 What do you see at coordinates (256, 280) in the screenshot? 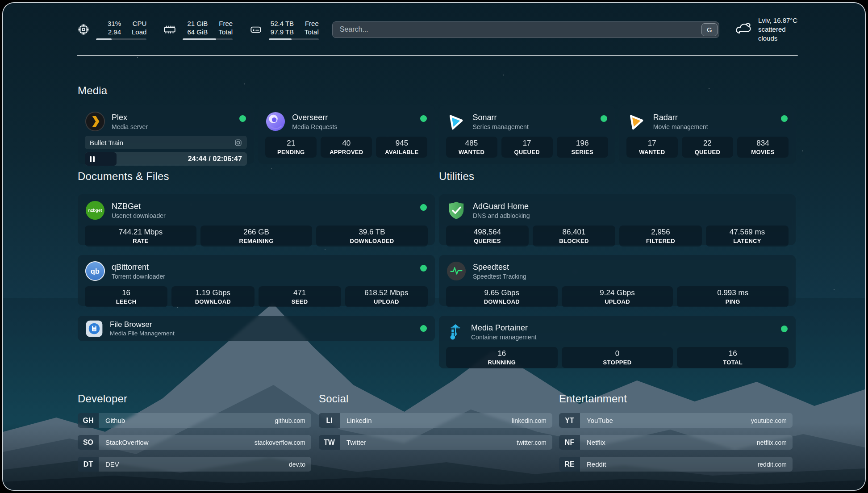
I see `app-card-qbittorrent: qb qBittorrent Torrent downloader 16 LEE…` at bounding box center [256, 280].